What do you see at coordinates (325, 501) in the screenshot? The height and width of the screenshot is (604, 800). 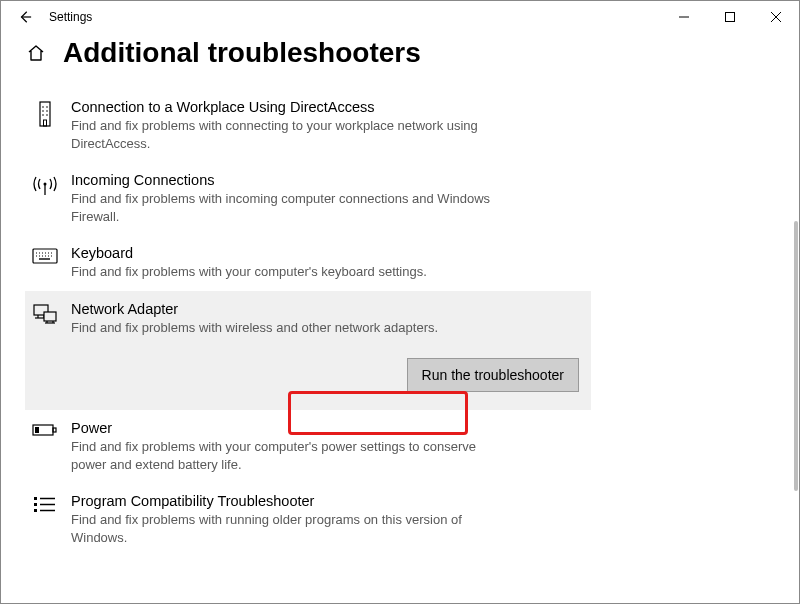 I see `troubleshooter-title: Program Compatibility Troubleshooter` at bounding box center [325, 501].